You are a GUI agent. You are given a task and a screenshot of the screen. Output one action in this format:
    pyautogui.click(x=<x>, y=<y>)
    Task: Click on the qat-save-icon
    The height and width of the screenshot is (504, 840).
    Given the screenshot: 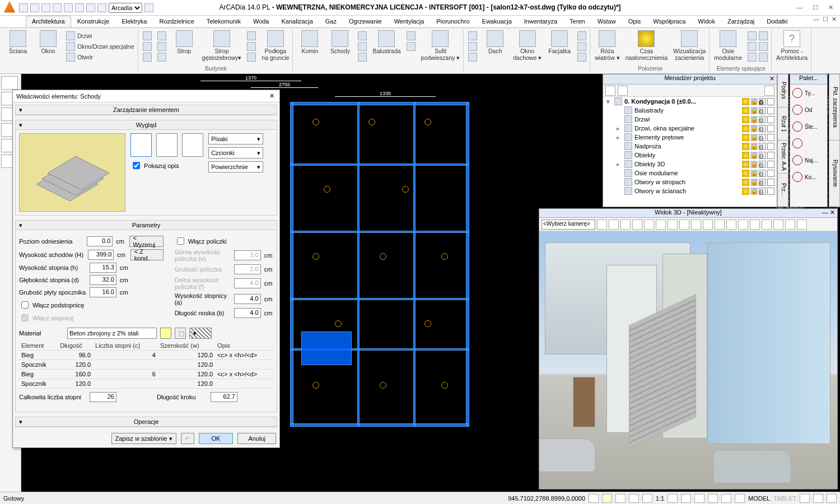 What is the action you would take?
    pyautogui.click(x=46, y=8)
    